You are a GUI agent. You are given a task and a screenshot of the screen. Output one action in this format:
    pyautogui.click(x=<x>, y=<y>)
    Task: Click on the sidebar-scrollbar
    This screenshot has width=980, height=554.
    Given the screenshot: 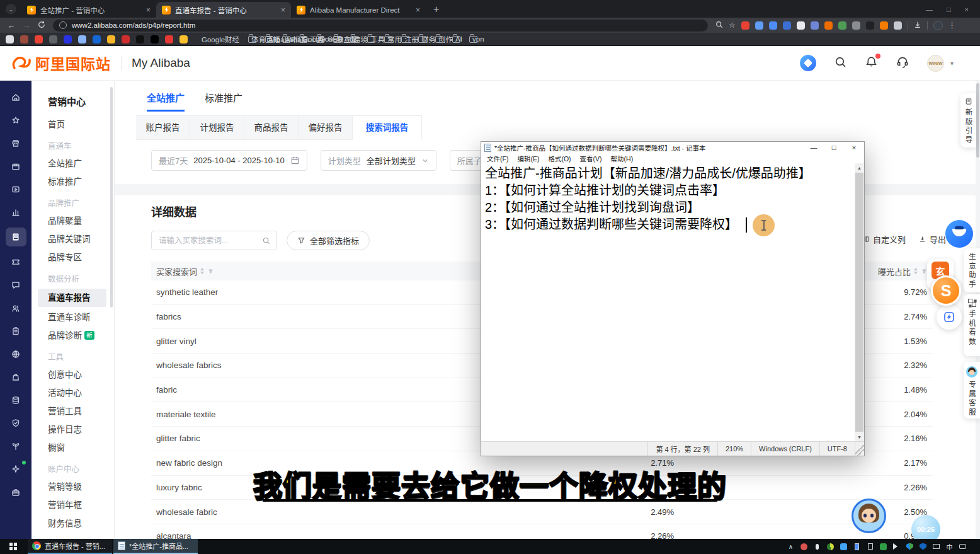 What is the action you would take?
    pyautogui.click(x=111, y=197)
    